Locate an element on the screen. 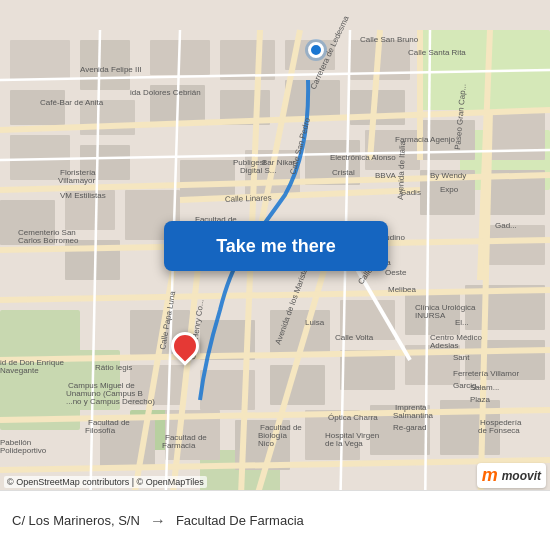 The image size is (550, 550). svg-text: Digital S... is located at coordinates (258, 170).